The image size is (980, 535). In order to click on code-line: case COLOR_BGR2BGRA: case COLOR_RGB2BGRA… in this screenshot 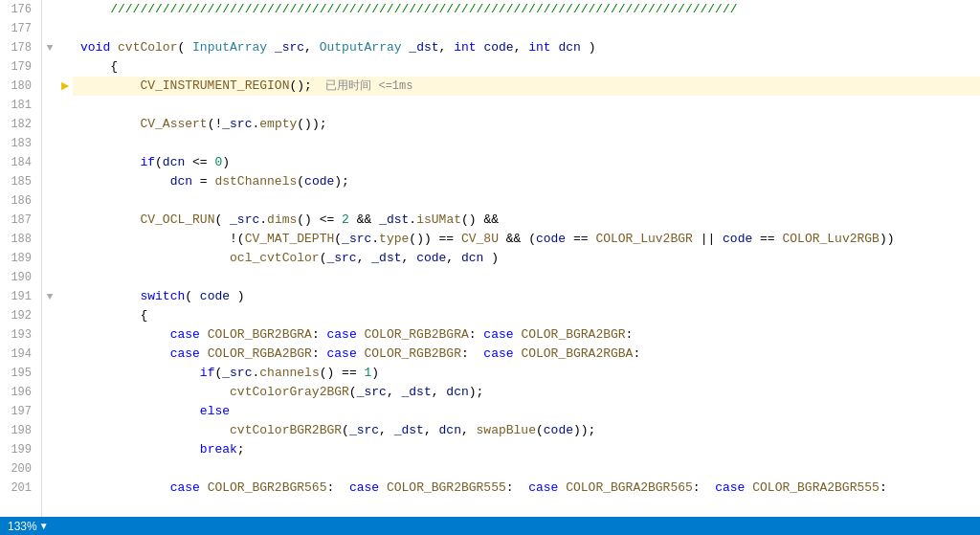, I will do `click(526, 335)`.